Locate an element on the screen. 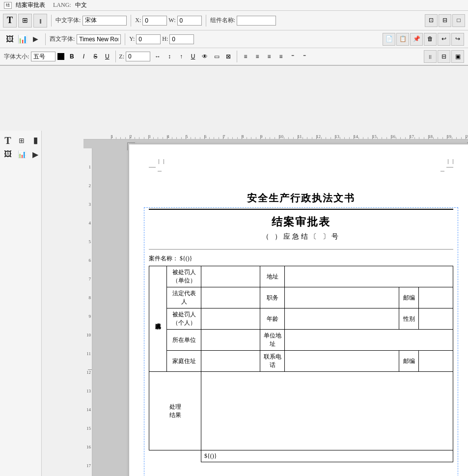 The image size is (468, 476). doc-name: 结案审批表 is located at coordinates (30, 5).